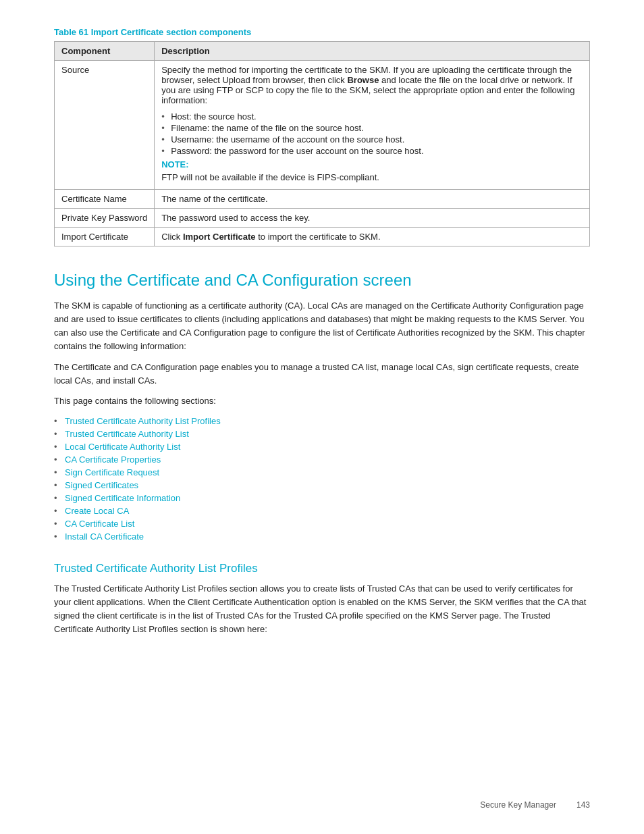  I want to click on bullet-username: Username: the username of the account on…, so click(372, 139).